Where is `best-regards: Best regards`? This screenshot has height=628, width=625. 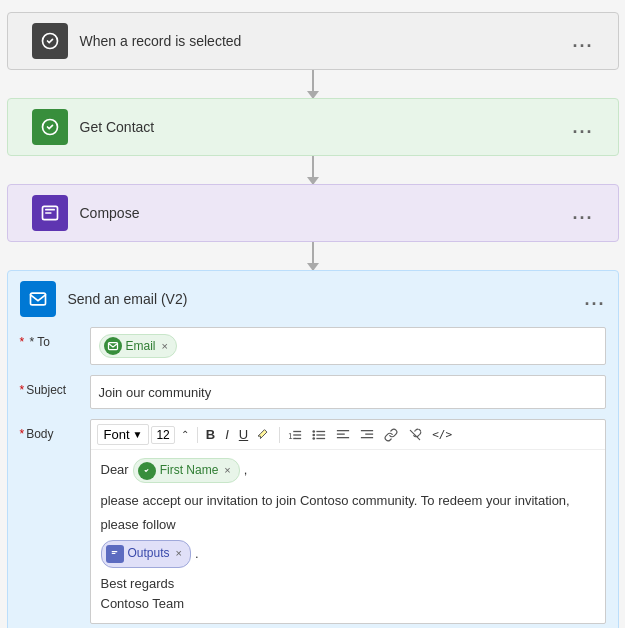
best-regards: Best regards is located at coordinates (348, 584).